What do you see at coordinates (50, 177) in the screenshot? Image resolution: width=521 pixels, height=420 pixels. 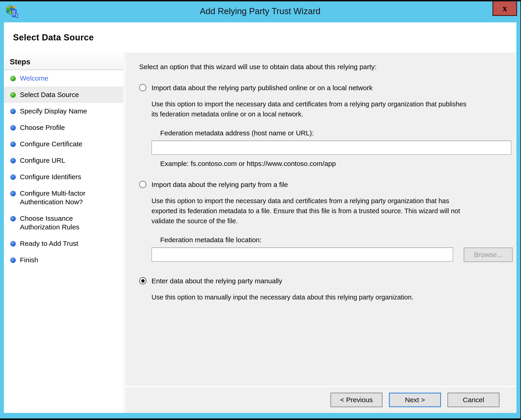 I see `step-label: Configure Identifiers` at bounding box center [50, 177].